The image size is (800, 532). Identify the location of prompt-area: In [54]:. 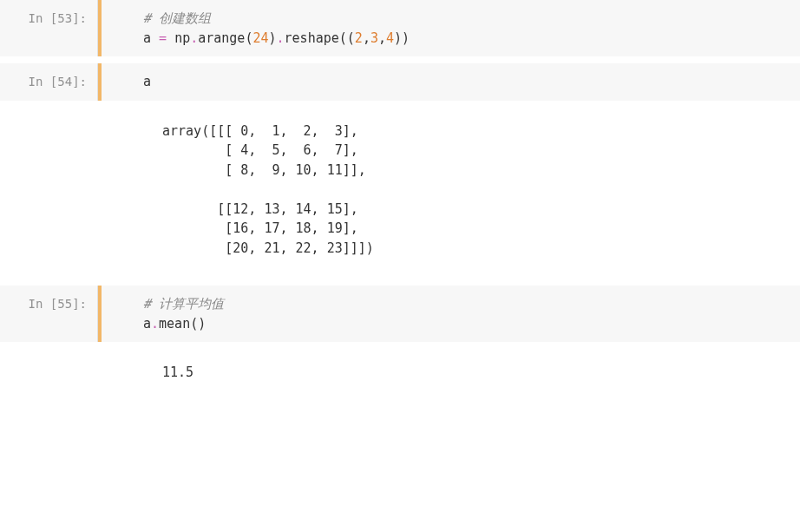
(49, 82).